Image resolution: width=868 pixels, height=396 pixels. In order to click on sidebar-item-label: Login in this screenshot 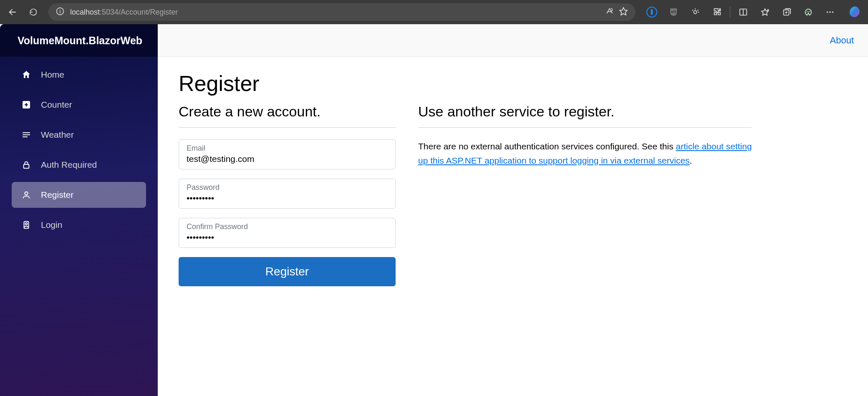, I will do `click(52, 225)`.